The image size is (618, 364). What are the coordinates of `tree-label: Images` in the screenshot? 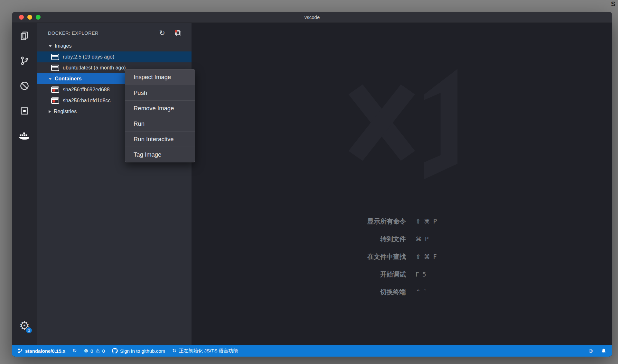 It's located at (63, 46).